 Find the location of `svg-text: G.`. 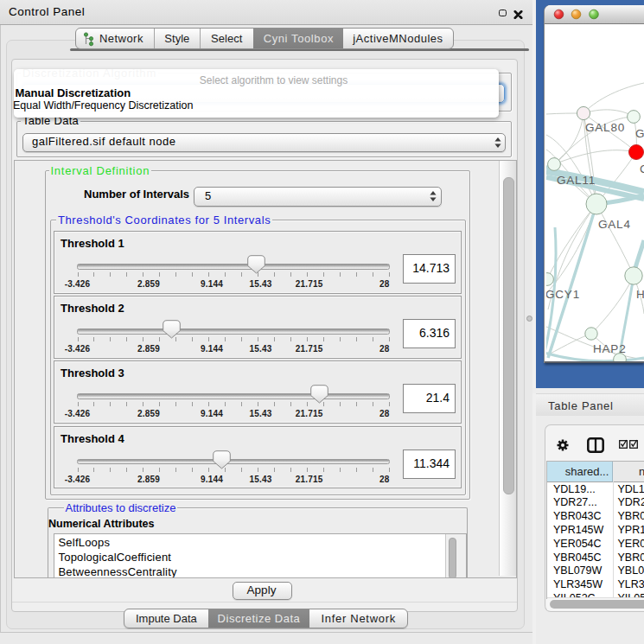

svg-text: G. is located at coordinates (640, 133).